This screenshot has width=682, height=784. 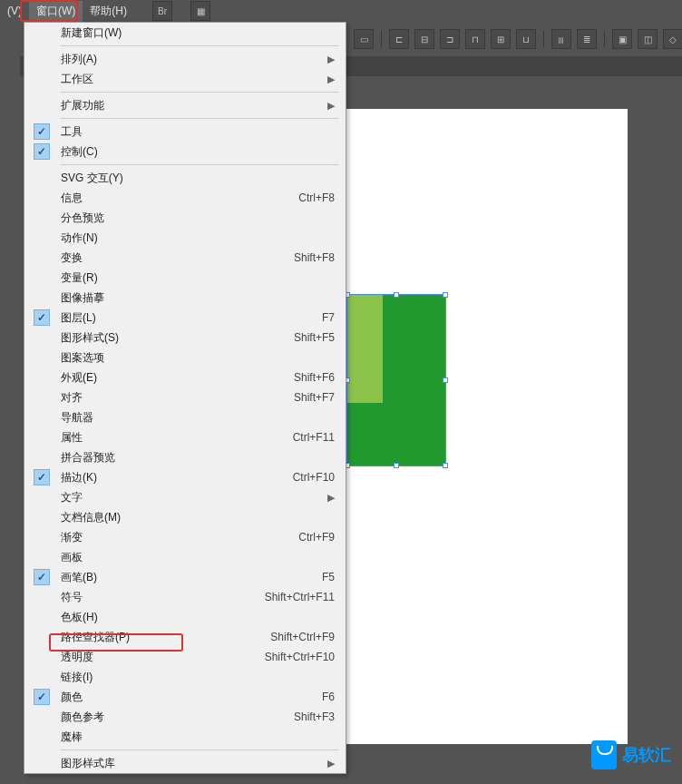 What do you see at coordinates (631, 755) in the screenshot?
I see `watermark: 易软汇` at bounding box center [631, 755].